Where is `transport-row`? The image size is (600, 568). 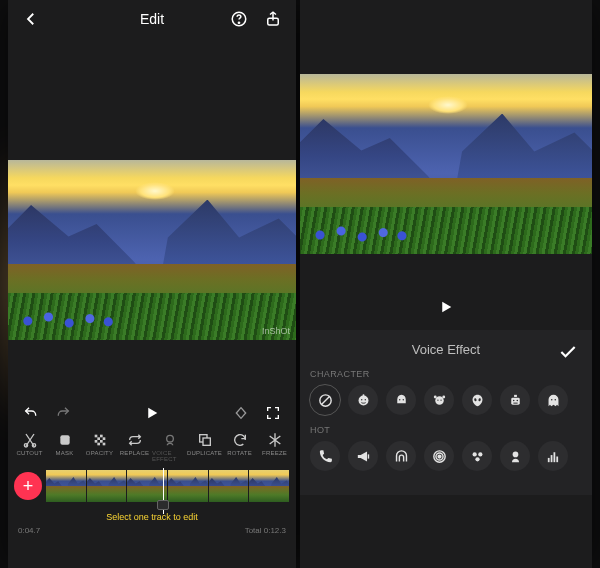 transport-row is located at coordinates (152, 413).